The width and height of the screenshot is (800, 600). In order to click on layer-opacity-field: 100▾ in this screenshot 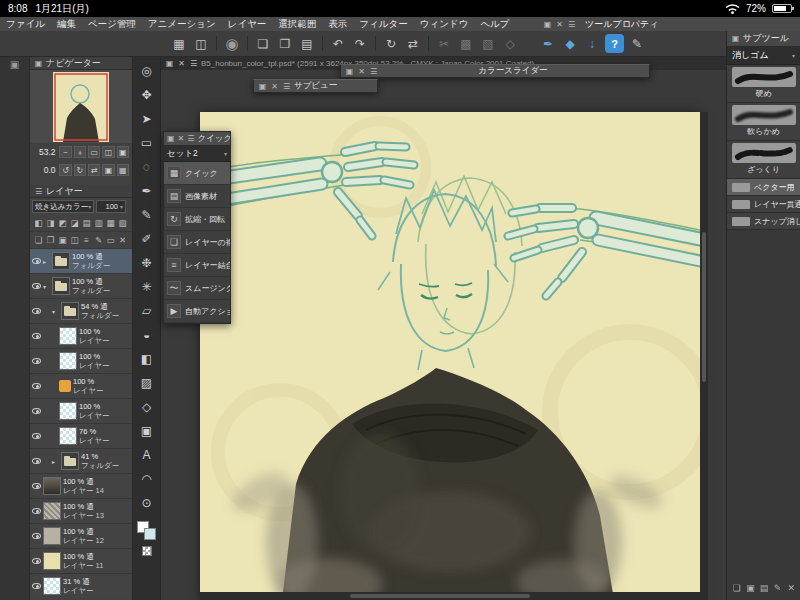, I will do `click(111, 206)`.